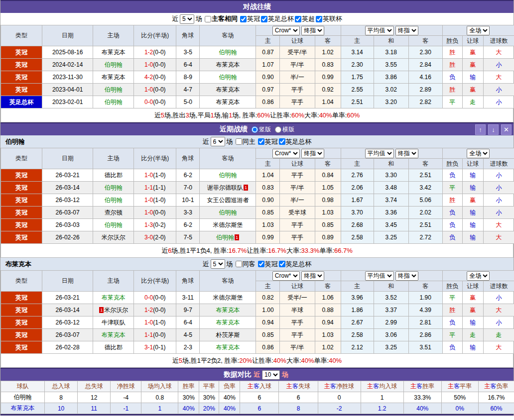 This screenshot has height=420, width=514. I want to click on scroll-up-icon: ↑, so click(480, 129).